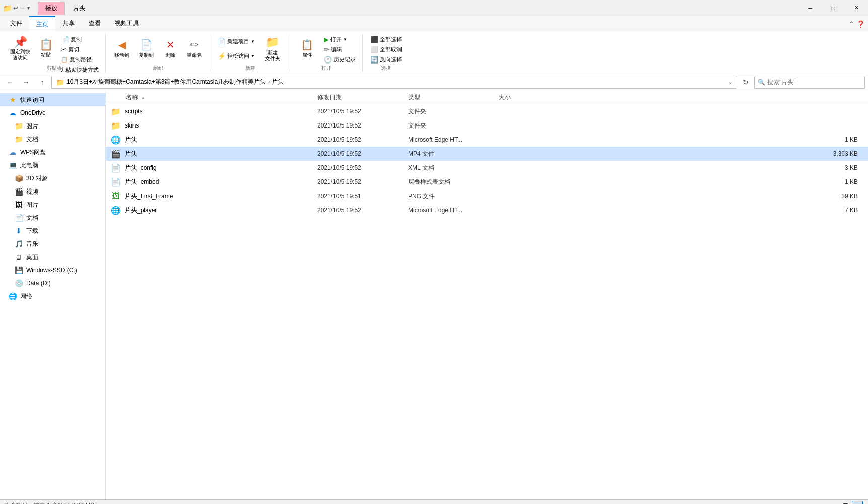  Describe the element at coordinates (453, 140) in the screenshot. I see `file-type-piantou-html: Microsoft Edge HT...` at that location.